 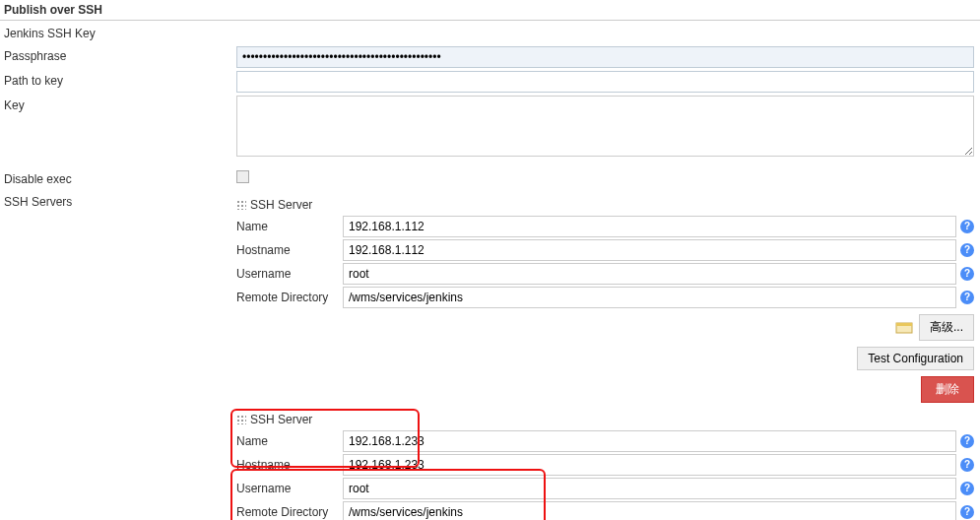 I want to click on server2-host-input, so click(x=650, y=465).